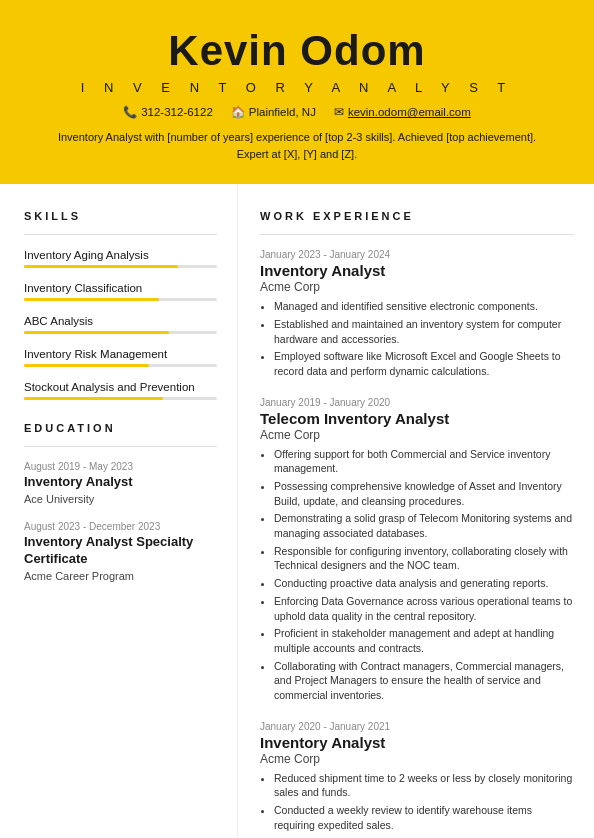 The image size is (594, 838). What do you see at coordinates (417, 287) in the screenshot?
I see `job-1-company: Acme Corp` at bounding box center [417, 287].